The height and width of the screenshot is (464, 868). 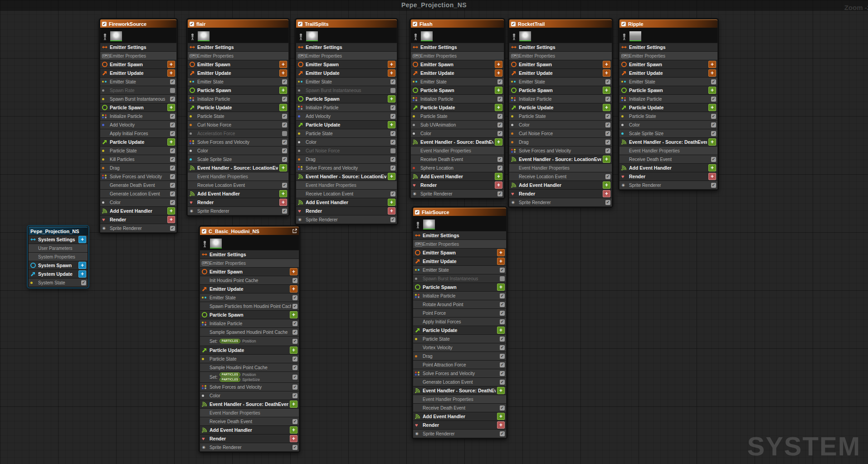 I want to click on row-receive-death-event: Receive Death Event✔, so click(x=457, y=159).